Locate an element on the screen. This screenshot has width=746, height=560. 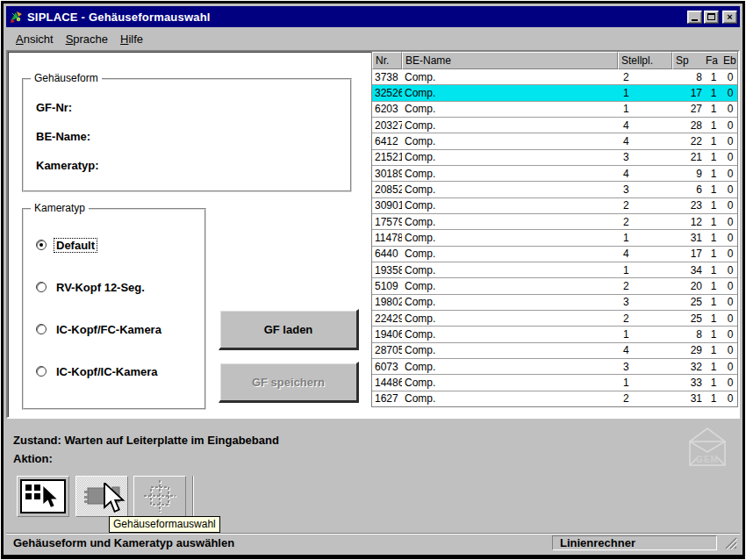
cell-sp: 17 is located at coordinates (688, 93).